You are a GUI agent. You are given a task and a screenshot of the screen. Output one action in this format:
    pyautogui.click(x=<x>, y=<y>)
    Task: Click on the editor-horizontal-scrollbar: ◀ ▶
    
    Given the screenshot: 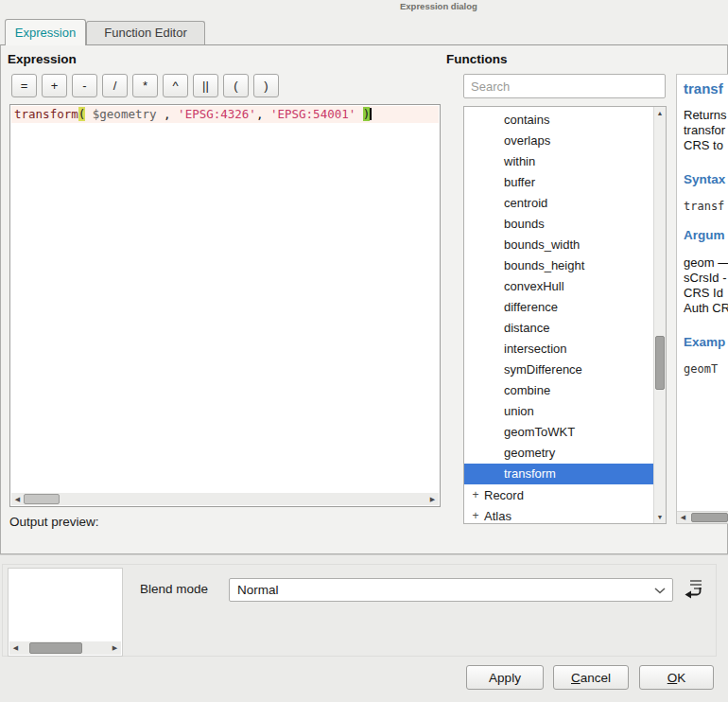 What is the action you would take?
    pyautogui.click(x=225, y=500)
    